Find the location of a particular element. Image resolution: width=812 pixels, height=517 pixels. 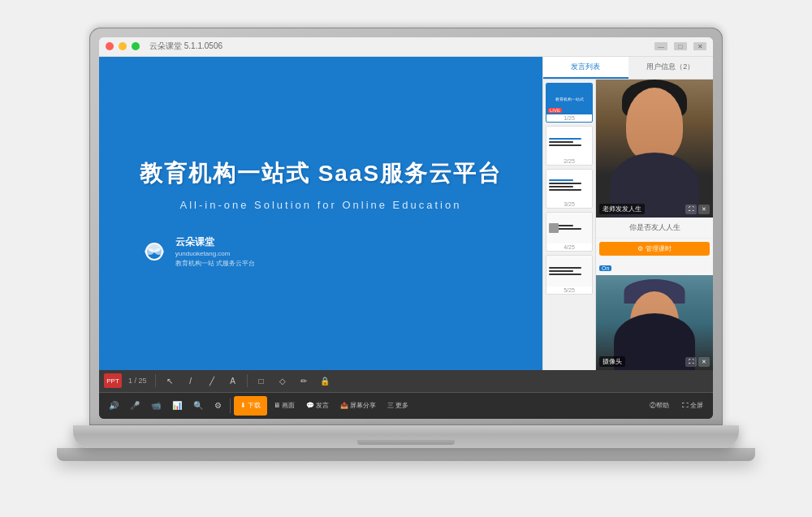

page-indicator: 1 / 25 is located at coordinates (138, 381).